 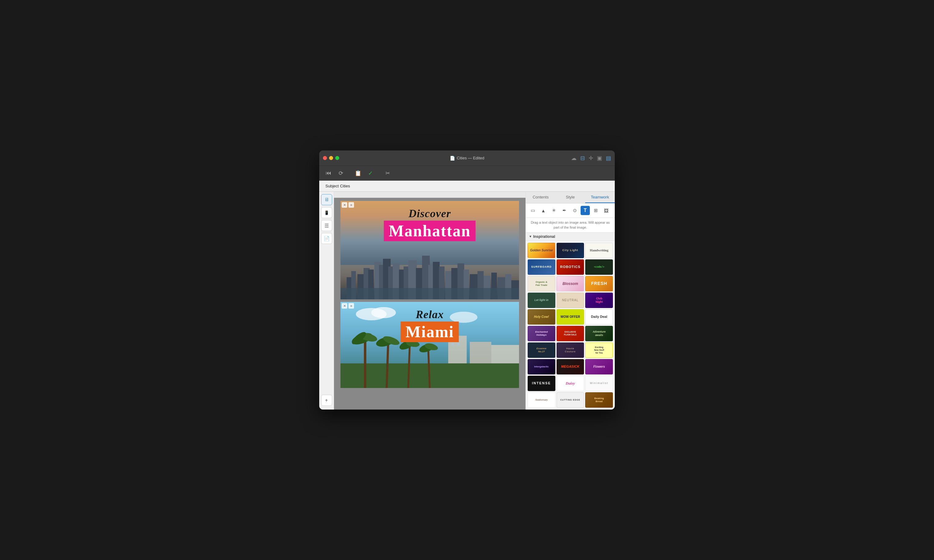 What do you see at coordinates (445, 198) in the screenshot?
I see `ruler-mark: 300` at bounding box center [445, 198].